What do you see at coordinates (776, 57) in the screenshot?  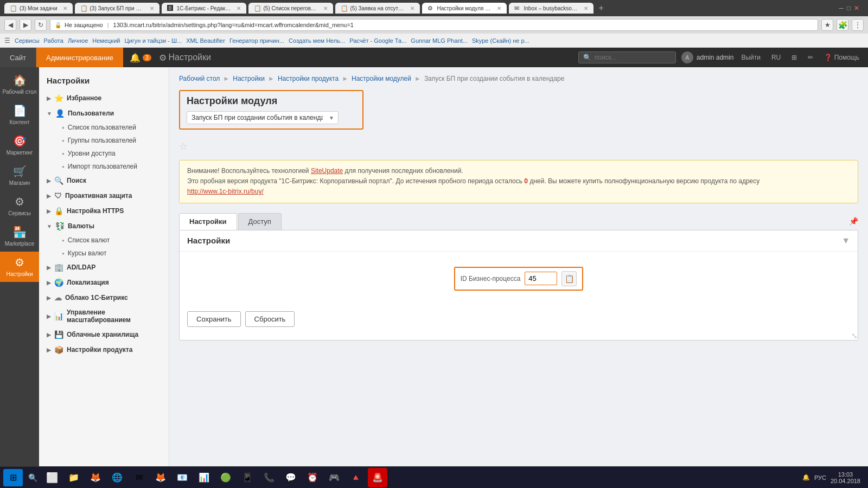 I see `lang-selector: RU` at bounding box center [776, 57].